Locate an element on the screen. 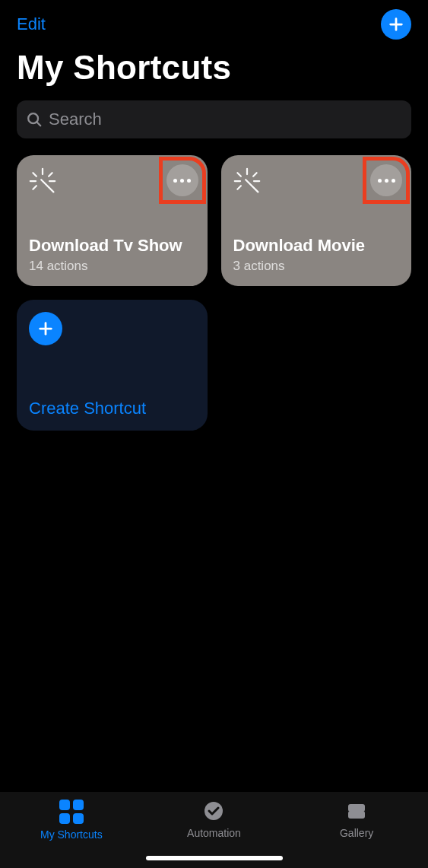 This screenshot has width=428, height=868. shortcut-card: Download Tv Show 14 actions is located at coordinates (113, 221).